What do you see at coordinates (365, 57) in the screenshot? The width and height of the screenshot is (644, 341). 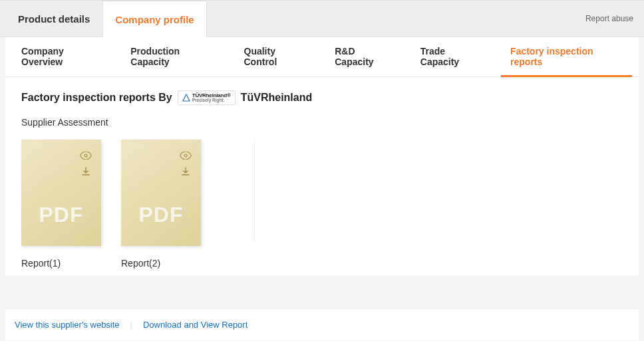 I see `subtab-rd-capacity: R&D Capacity` at bounding box center [365, 57].